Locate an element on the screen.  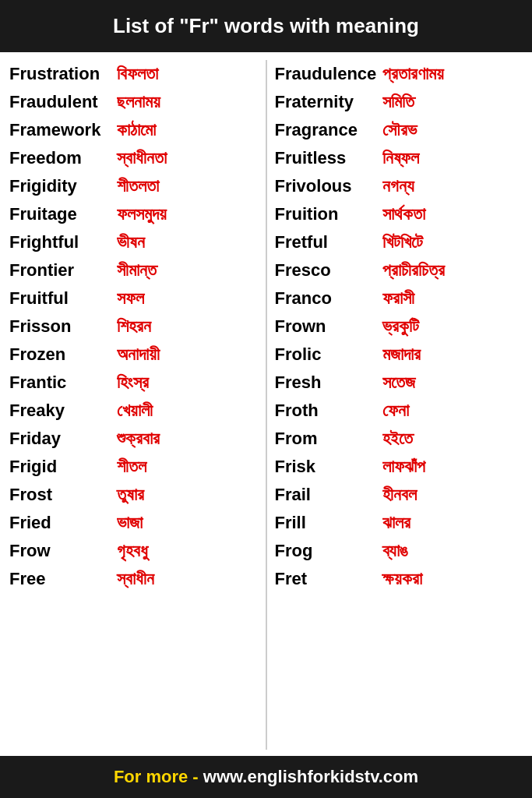
english-word: Frail is located at coordinates (326, 495).